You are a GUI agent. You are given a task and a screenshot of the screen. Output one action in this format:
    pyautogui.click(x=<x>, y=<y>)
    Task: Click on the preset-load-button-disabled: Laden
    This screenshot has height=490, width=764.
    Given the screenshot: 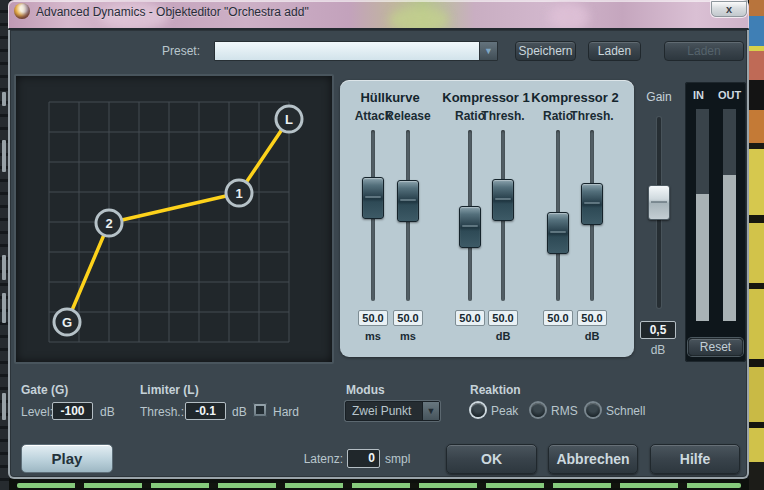 What is the action you would take?
    pyautogui.click(x=704, y=51)
    